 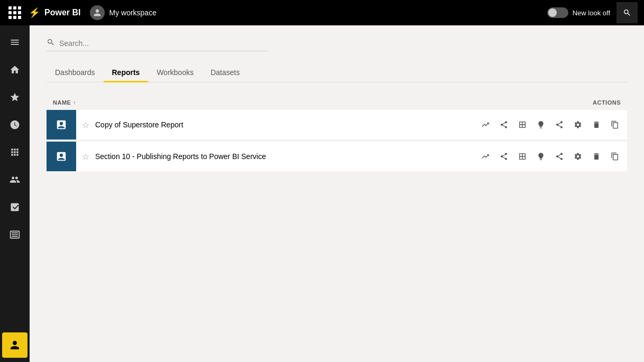 I want to click on table-row: ☆ Copy of Superstore Report, so click(x=337, y=125).